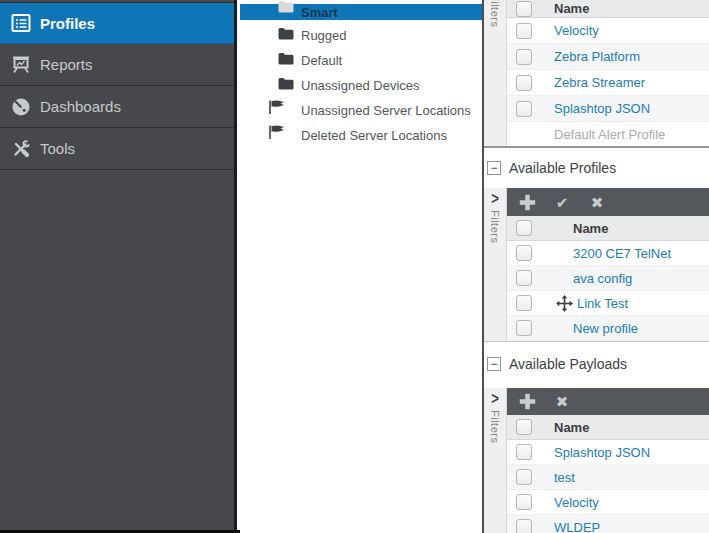 The width and height of the screenshot is (709, 533). I want to click on table-row: WLDEP, so click(608, 524).